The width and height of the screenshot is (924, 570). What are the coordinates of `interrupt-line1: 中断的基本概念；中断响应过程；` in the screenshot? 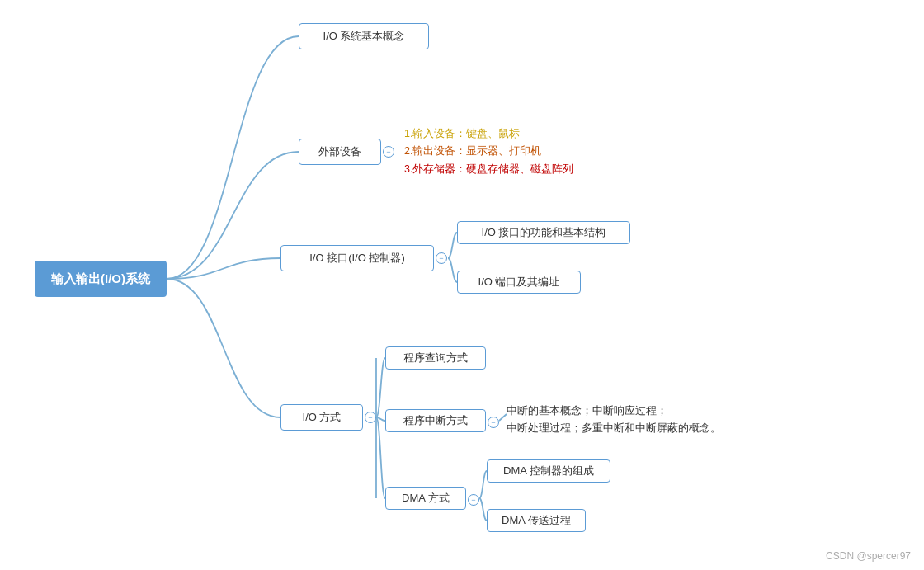 It's located at (614, 411).